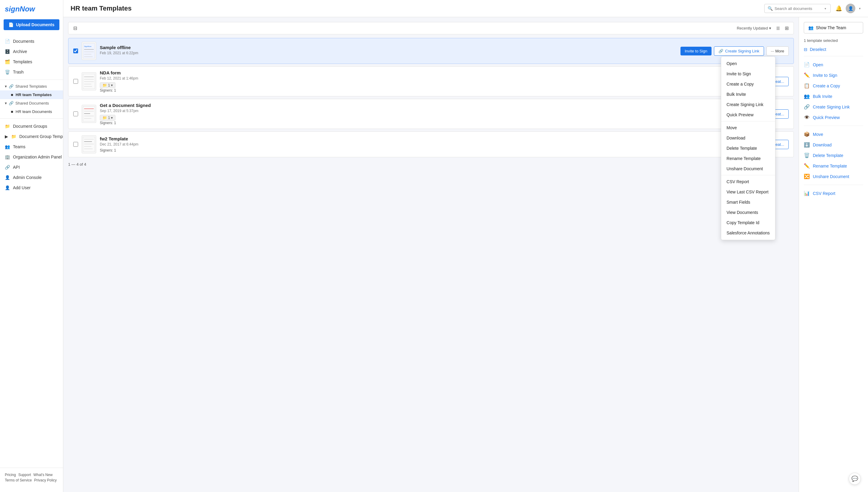 This screenshot has width=868, height=492. Describe the element at coordinates (834, 155) in the screenshot. I see `panel-action-delete-template: 🗑️ Delete Template` at that location.